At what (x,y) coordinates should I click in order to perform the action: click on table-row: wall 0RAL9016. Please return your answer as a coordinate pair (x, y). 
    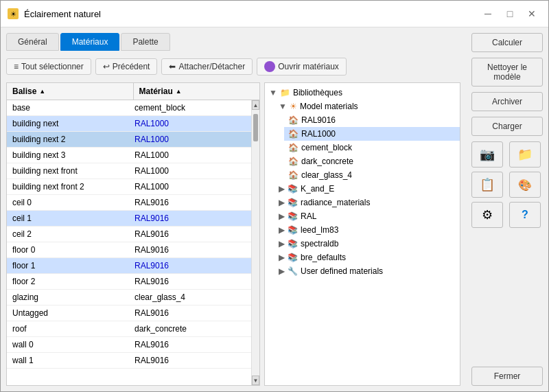
    Looking at the image, I should click on (129, 345).